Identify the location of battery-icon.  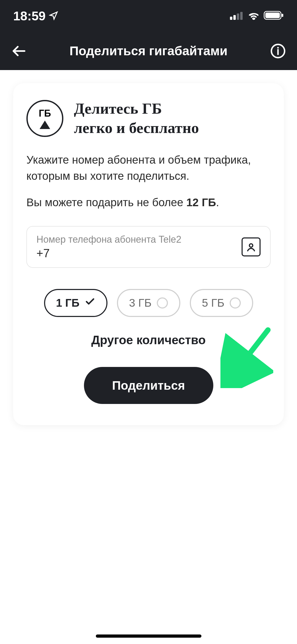
(274, 16).